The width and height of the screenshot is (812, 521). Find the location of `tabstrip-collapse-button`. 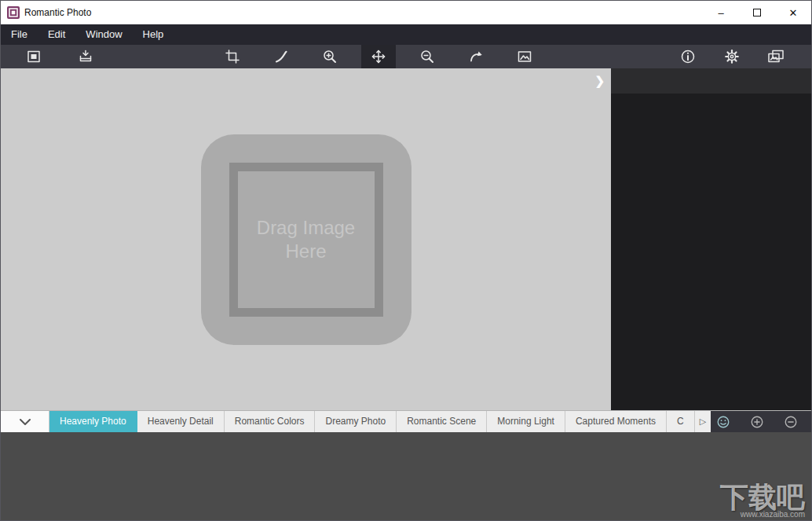

tabstrip-collapse-button is located at coordinates (25, 421).